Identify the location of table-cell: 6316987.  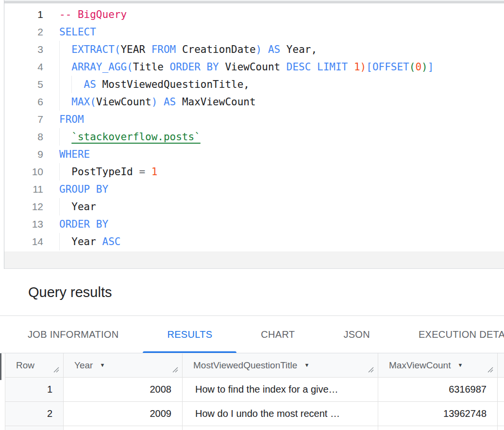
(438, 389).